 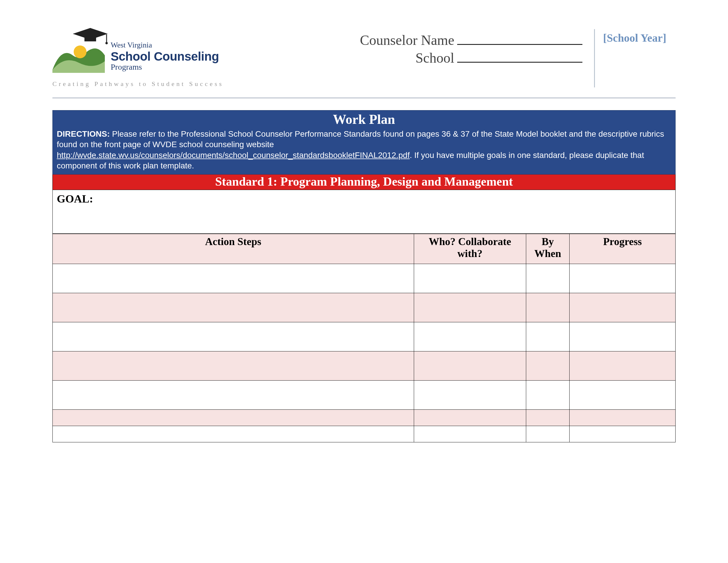 What do you see at coordinates (165, 67) in the screenshot?
I see `logo-text-sub: Programs` at bounding box center [165, 67].